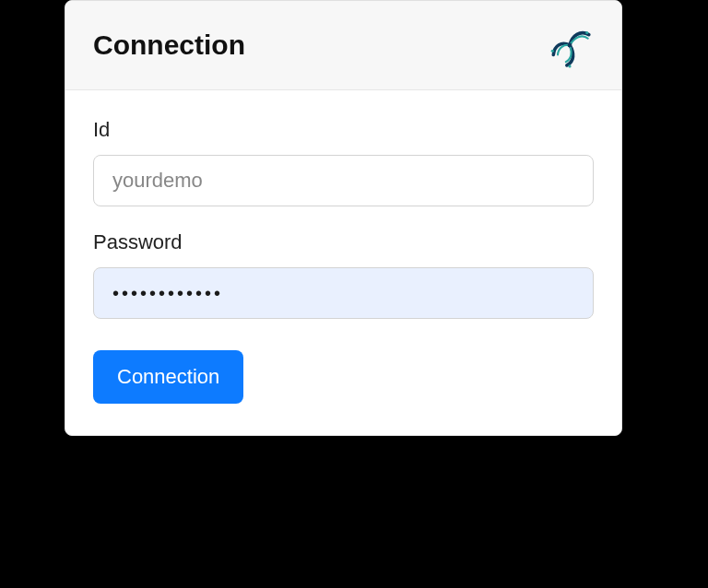  What do you see at coordinates (343, 293) in the screenshot?
I see `password-input` at bounding box center [343, 293].